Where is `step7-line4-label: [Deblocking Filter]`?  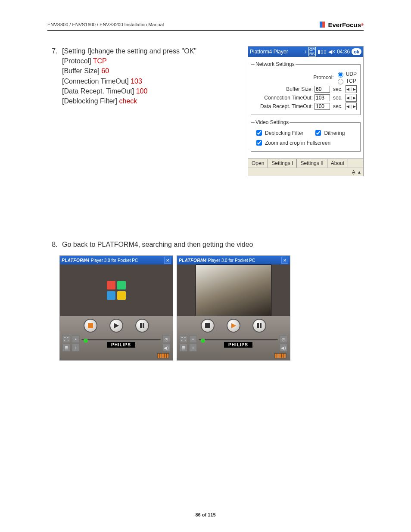
step7-line4-label: [Deblocking Filter] is located at coordinates (90, 101).